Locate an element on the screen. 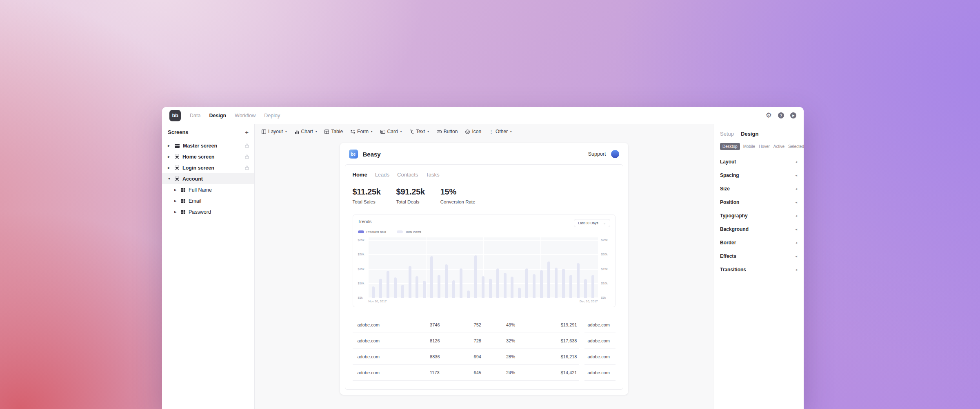 The height and width of the screenshot is (409, 980). legend-label: Total views is located at coordinates (413, 232).